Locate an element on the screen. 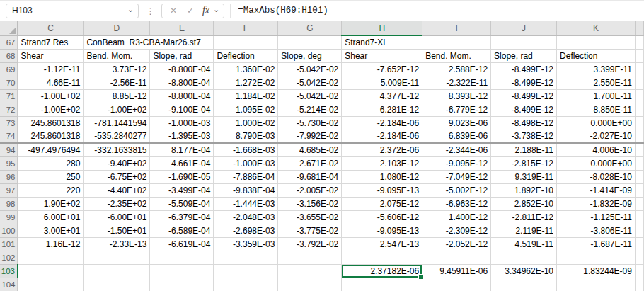 The width and height of the screenshot is (644, 291). cell-I68: Bend. Mom. is located at coordinates (457, 55).